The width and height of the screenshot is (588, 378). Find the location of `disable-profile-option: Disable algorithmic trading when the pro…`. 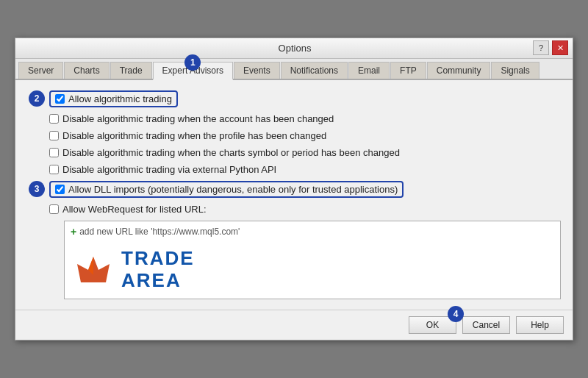

disable-profile-option: Disable algorithmic trading when the pro… is located at coordinates (305, 135).